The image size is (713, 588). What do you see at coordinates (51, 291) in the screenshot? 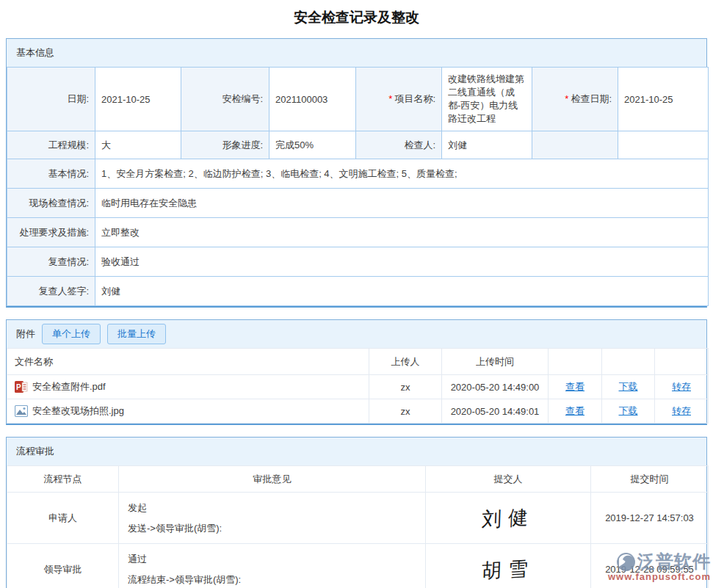
I see `review-sign-label: 复查人签字:` at bounding box center [51, 291].